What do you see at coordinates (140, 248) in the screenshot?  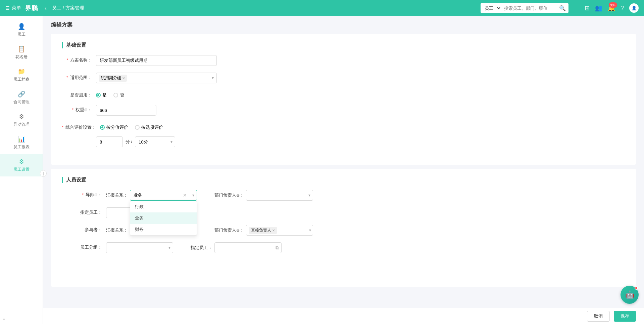 I see `employee-group-input` at bounding box center [140, 248].